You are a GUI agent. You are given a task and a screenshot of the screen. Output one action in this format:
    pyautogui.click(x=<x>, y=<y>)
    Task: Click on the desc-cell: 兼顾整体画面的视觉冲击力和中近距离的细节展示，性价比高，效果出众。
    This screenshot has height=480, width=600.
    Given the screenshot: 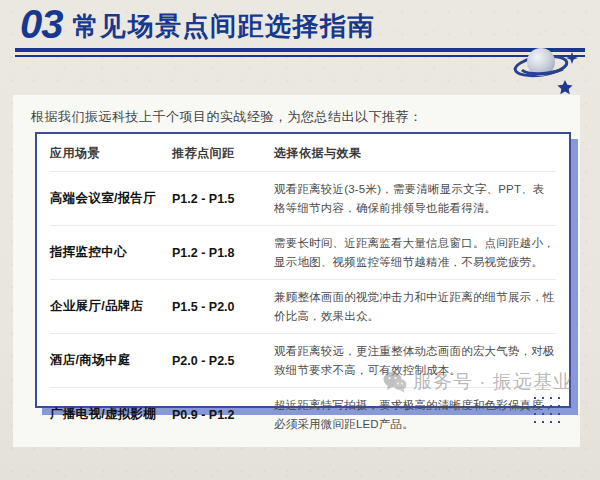 What is the action you would take?
    pyautogui.click(x=415, y=307)
    